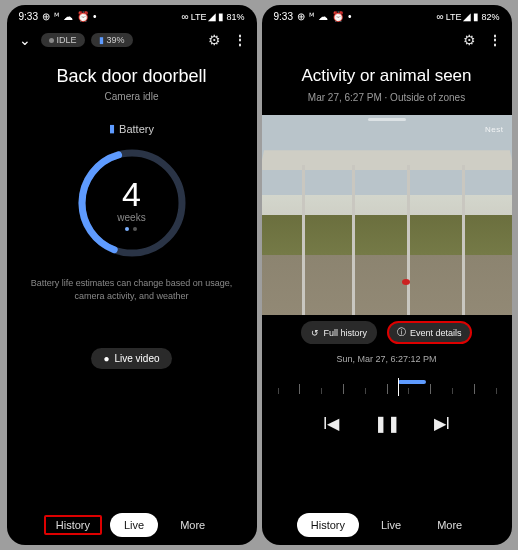 This screenshot has width=518, height=550. I want to click on header-row: ⚙ ⋮, so click(387, 40).